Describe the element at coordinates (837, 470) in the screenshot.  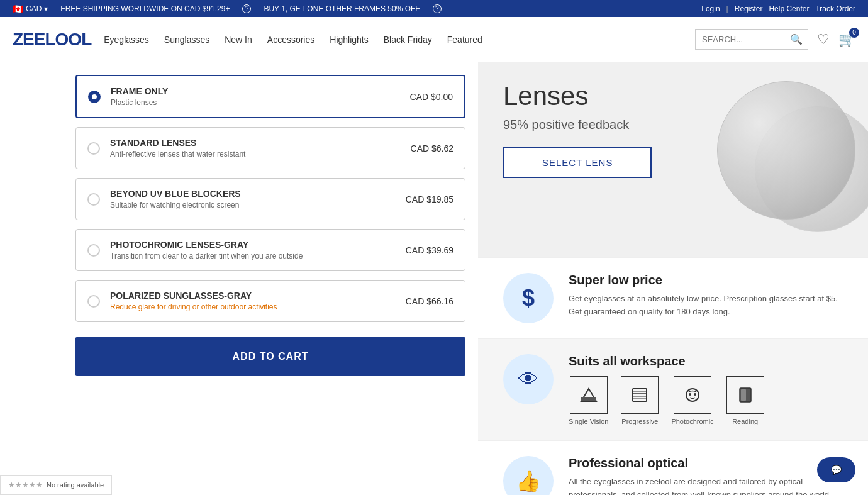
I see `chat-icon: 💬` at that location.